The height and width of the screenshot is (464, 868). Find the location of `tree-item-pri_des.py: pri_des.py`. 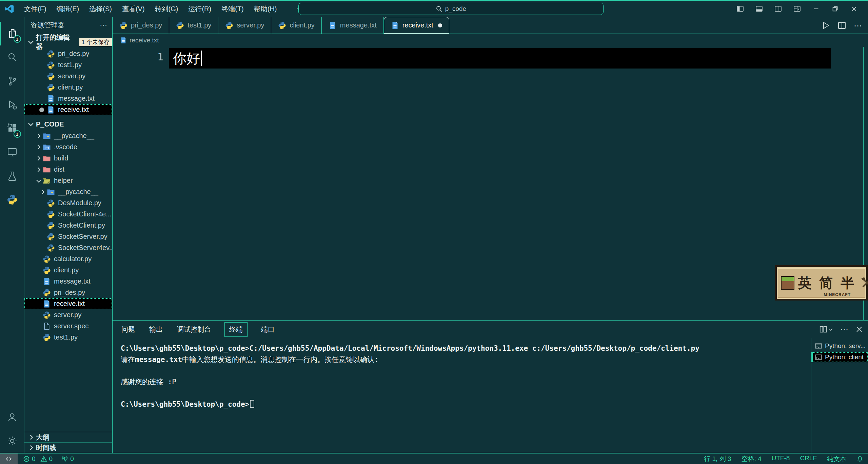

tree-item-pri_des.py: pri_des.py is located at coordinates (68, 292).